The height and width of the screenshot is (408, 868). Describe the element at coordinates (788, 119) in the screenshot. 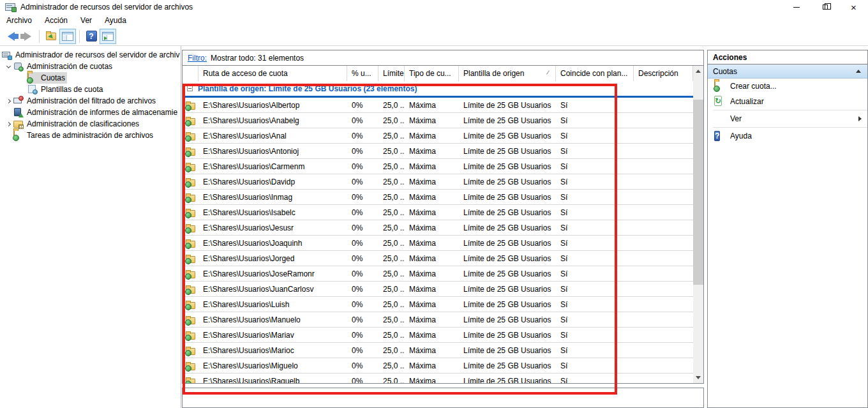

I see `action-ver: Ver` at that location.